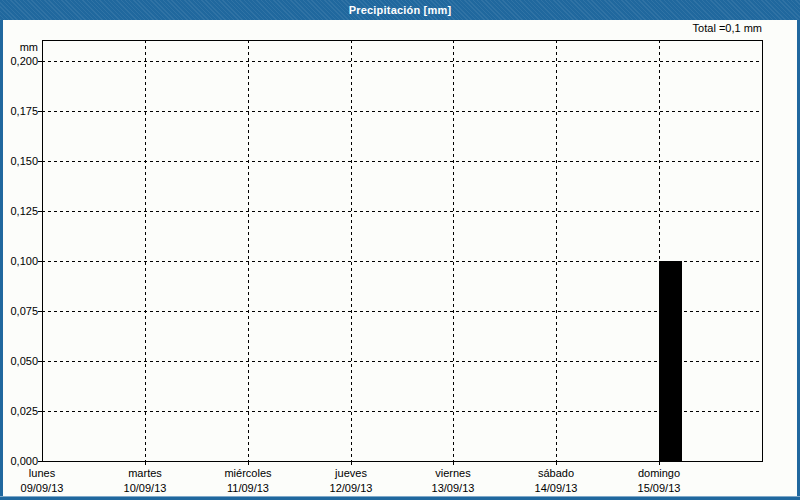 This screenshot has width=800, height=500. Describe the element at coordinates (670, 361) in the screenshot. I see `precipitation-bar` at that location.